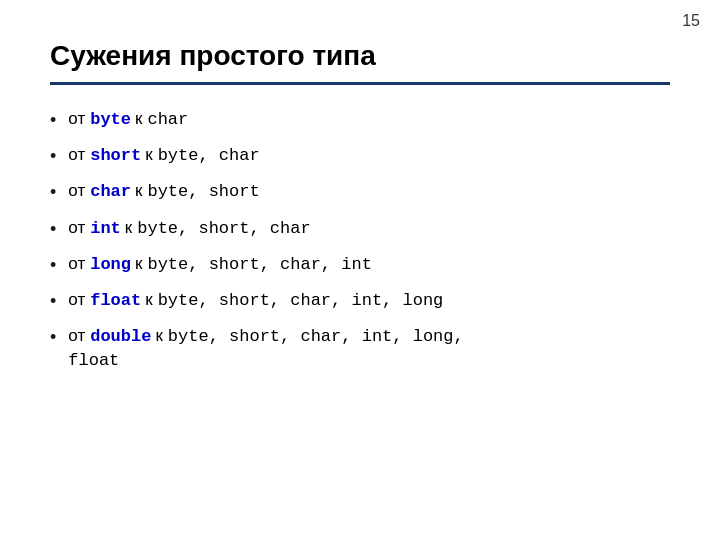  What do you see at coordinates (224, 229) in the screenshot?
I see `narrowing-types: byte, short, char` at bounding box center [224, 229].